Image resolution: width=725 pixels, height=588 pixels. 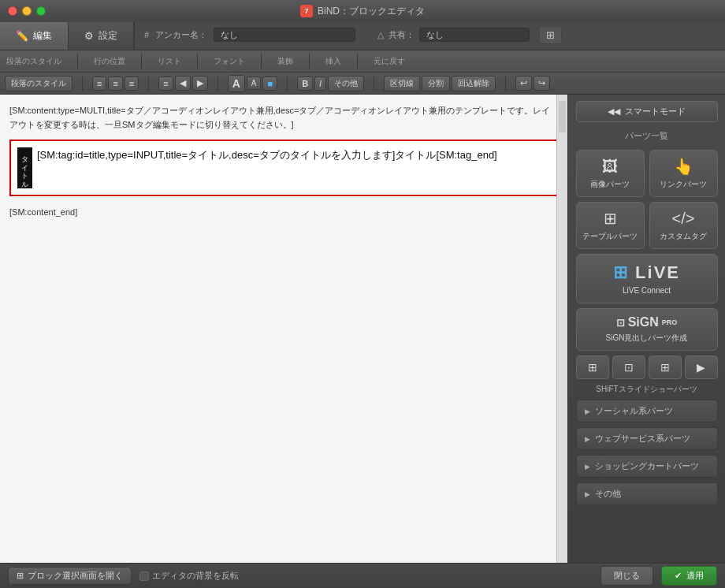 I want to click on close-window-btn, so click(x=13, y=11).